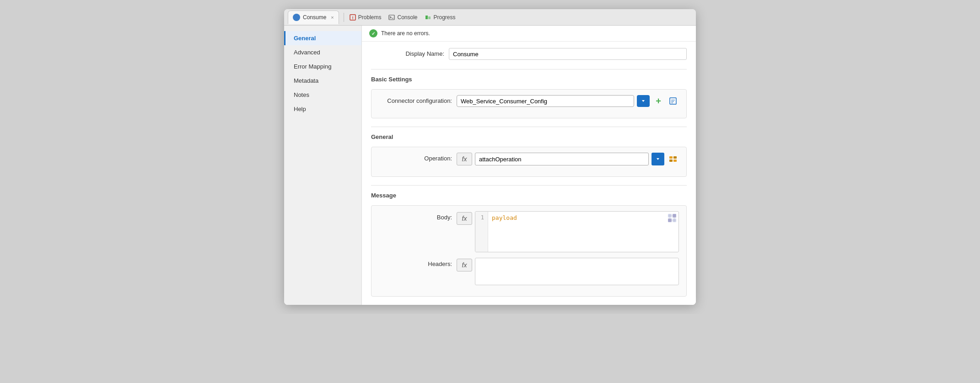 The image size is (980, 383). What do you see at coordinates (370, 17) in the screenshot?
I see `problems-label: Problems` at bounding box center [370, 17].